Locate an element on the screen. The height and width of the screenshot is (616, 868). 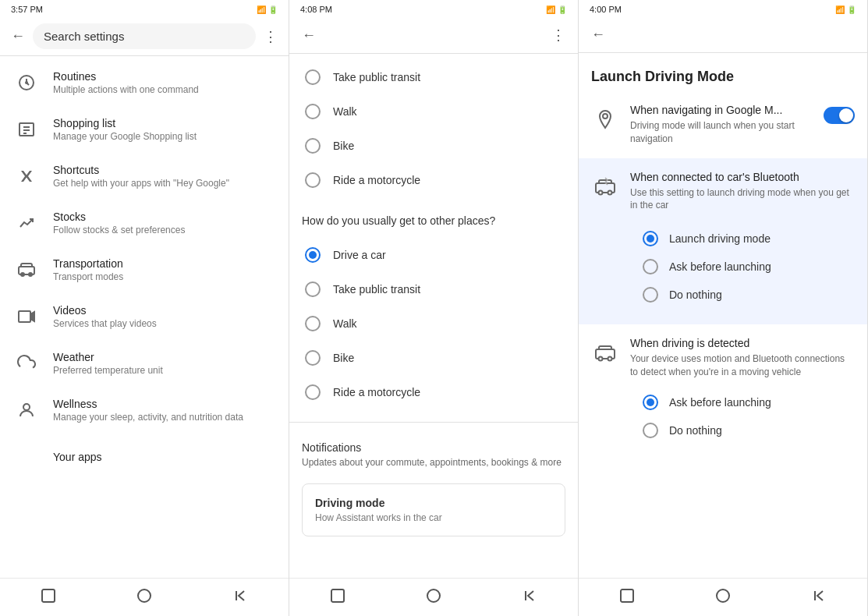
radio-ask-before: Ask before launching is located at coordinates (742, 267).